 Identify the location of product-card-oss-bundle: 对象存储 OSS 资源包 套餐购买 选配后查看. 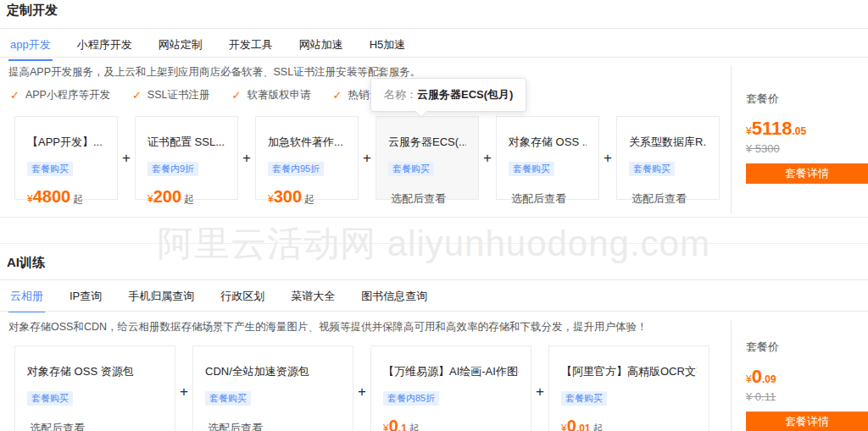
(95, 388).